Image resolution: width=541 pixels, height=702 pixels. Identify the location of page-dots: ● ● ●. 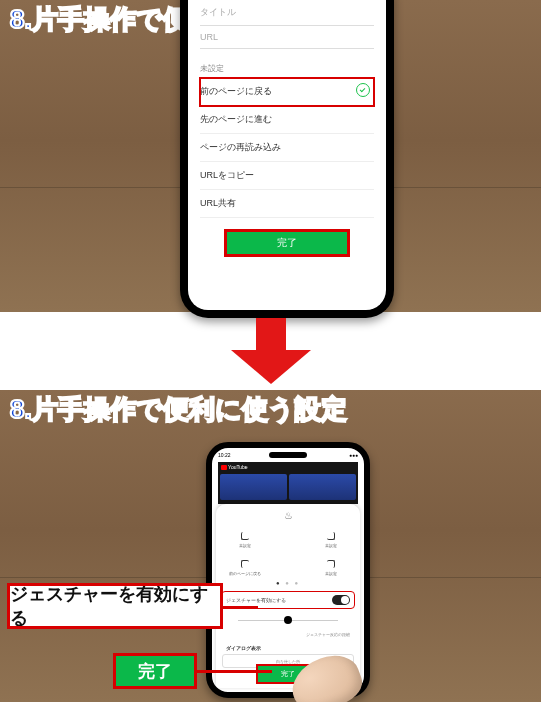
(288, 583).